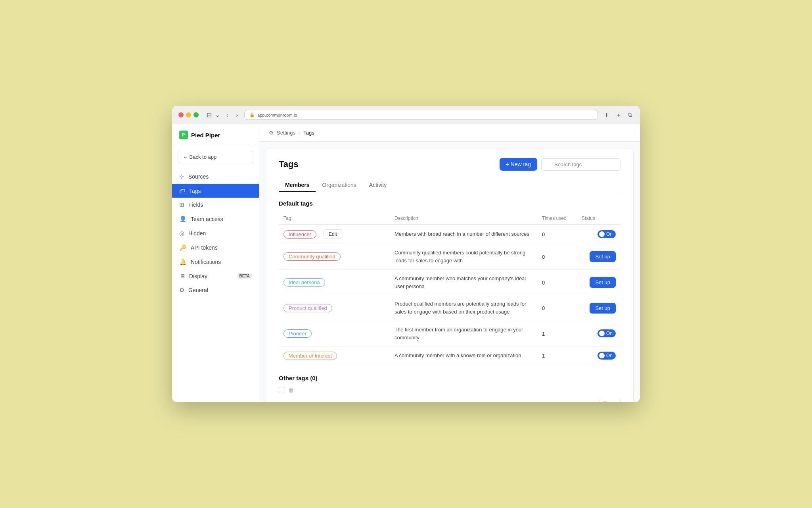 This screenshot has height=508, width=812. Describe the element at coordinates (198, 177) in the screenshot. I see `sidebar-item-label: Sources` at that location.